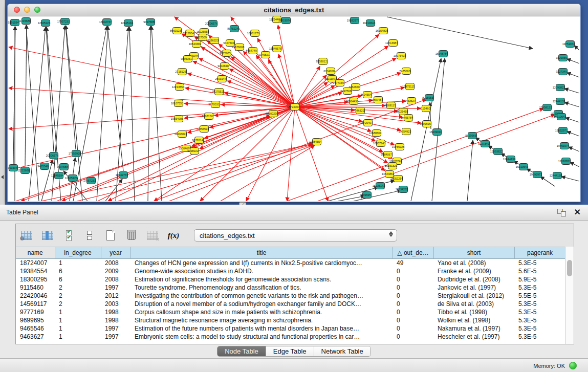 Image resolution: width=588 pixels, height=372 pixels. What do you see at coordinates (540, 296) in the screenshot?
I see `table-cell: 5.5E-5` at bounding box center [540, 296].